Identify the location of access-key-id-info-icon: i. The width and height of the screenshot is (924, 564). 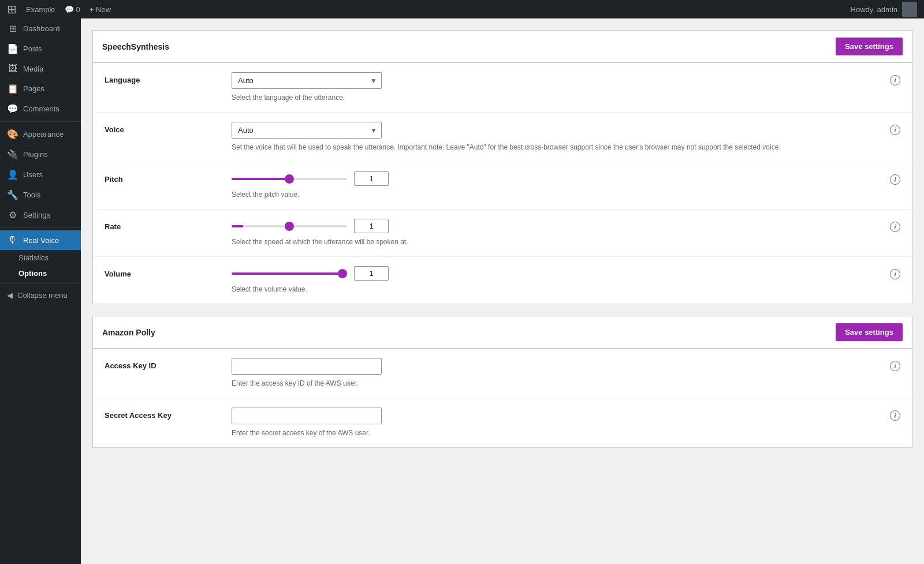
(895, 365).